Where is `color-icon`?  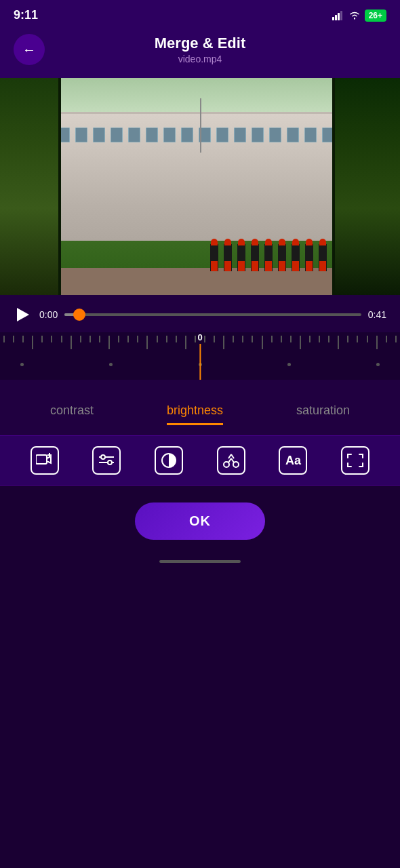 color-icon is located at coordinates (169, 460).